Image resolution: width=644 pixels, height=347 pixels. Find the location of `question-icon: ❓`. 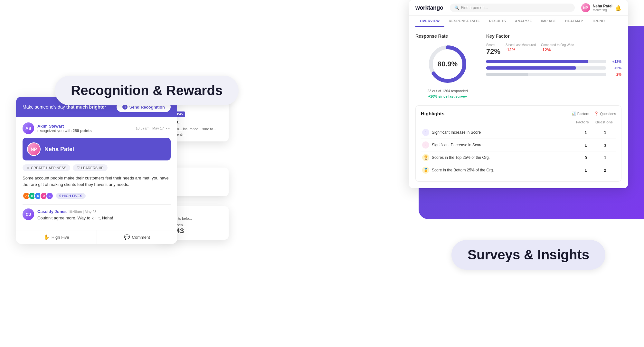

question-icon: ❓ is located at coordinates (596, 113).